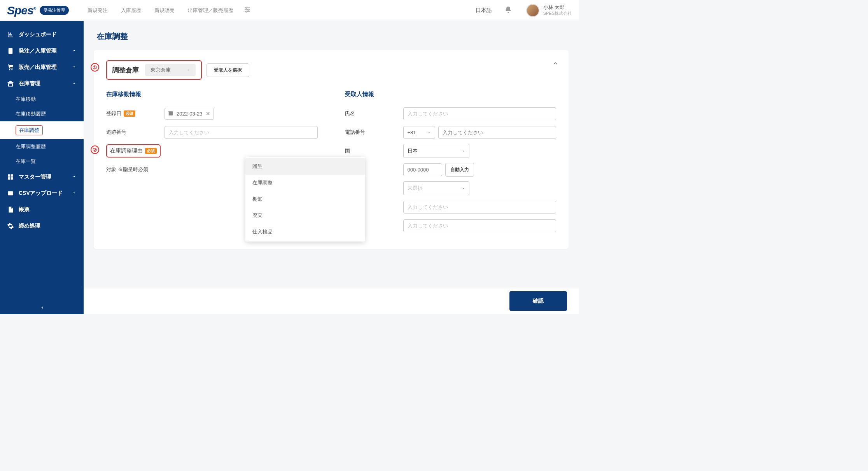 This screenshot has height=471, width=868. What do you see at coordinates (247, 10) in the screenshot?
I see `sliders-icon` at bounding box center [247, 10].